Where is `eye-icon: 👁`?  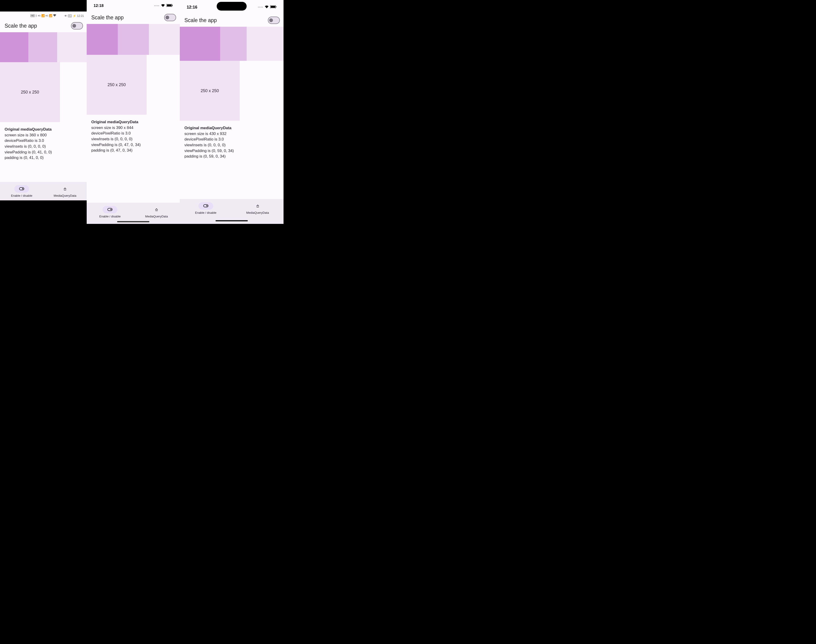
eye-icon: 👁 is located at coordinates (66, 16).